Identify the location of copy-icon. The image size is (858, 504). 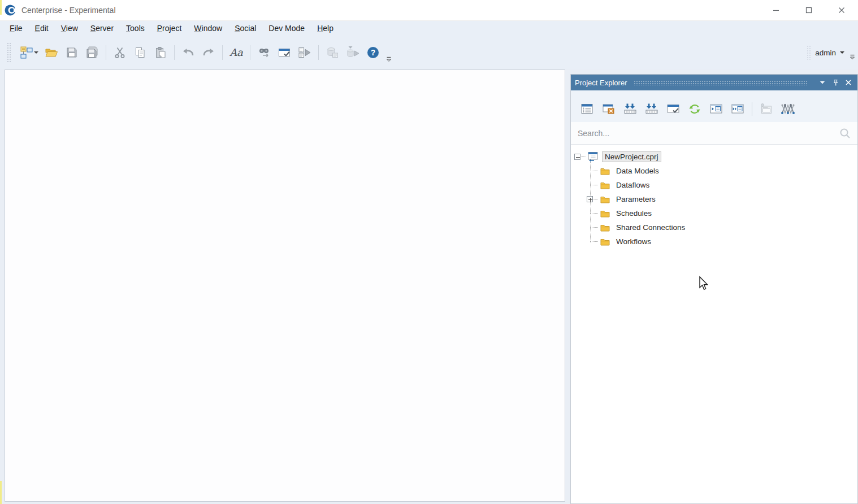
(140, 53).